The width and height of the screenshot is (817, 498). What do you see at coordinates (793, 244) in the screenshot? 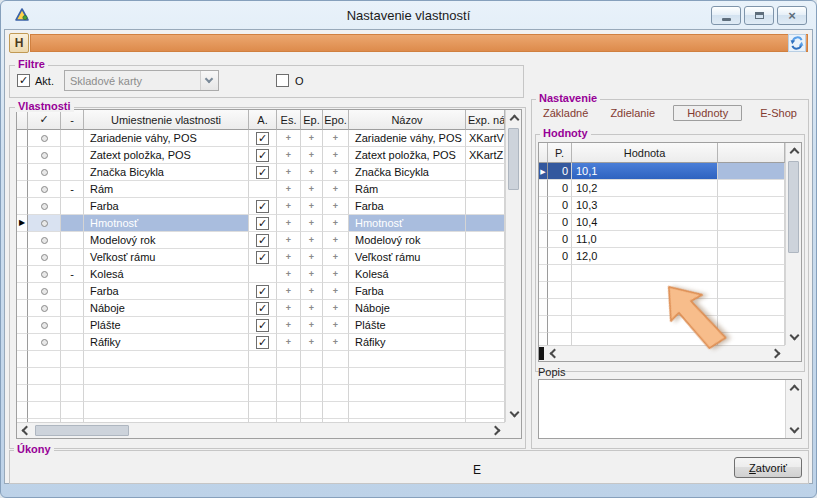
I see `values-vertical-scrollbar` at bounding box center [793, 244].